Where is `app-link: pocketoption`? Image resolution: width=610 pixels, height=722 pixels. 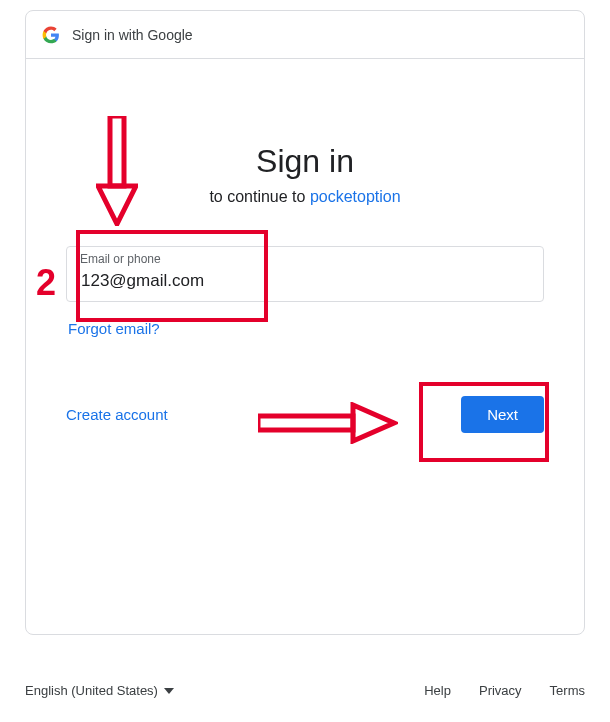
app-link: pocketoption is located at coordinates (356, 196).